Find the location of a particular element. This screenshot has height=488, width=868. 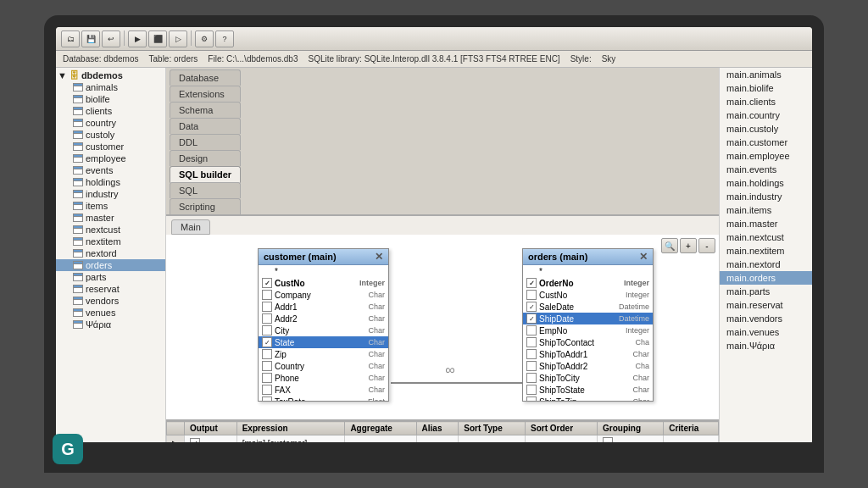

toolbar-btn-5: ⬛ is located at coordinates (158, 39).